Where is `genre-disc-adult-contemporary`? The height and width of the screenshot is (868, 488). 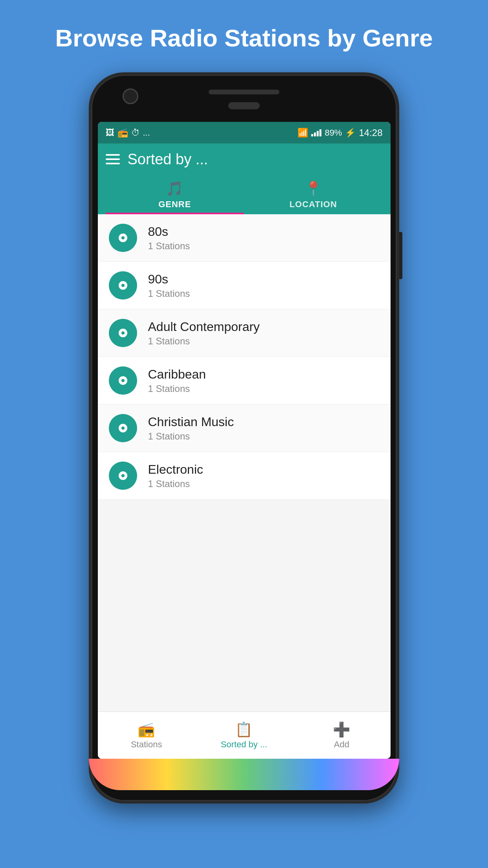 genre-disc-adult-contemporary is located at coordinates (123, 333).